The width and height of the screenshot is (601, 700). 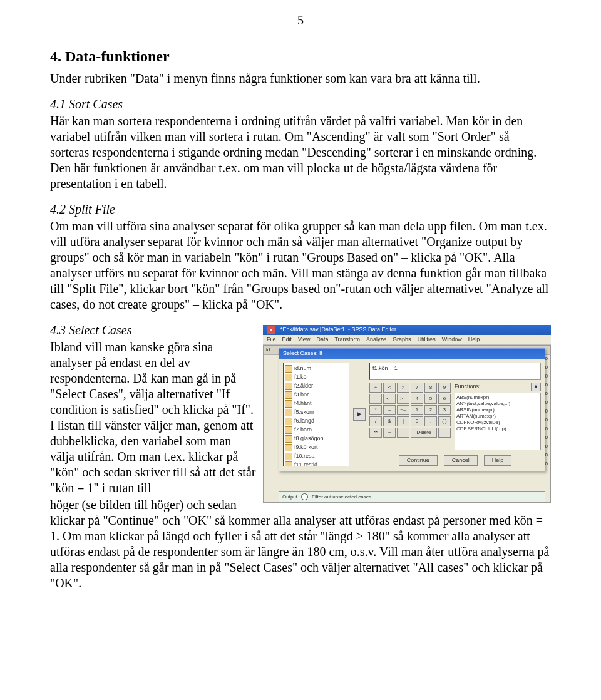 What do you see at coordinates (389, 388) in the screenshot?
I see `key-lt: <` at bounding box center [389, 388].